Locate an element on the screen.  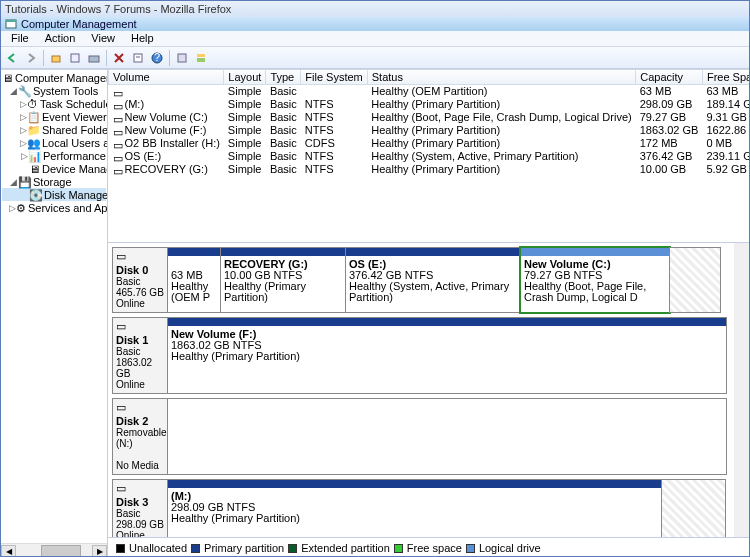
tree-task-scheduler: Task Scheduler is located at coordinates (74, 104).